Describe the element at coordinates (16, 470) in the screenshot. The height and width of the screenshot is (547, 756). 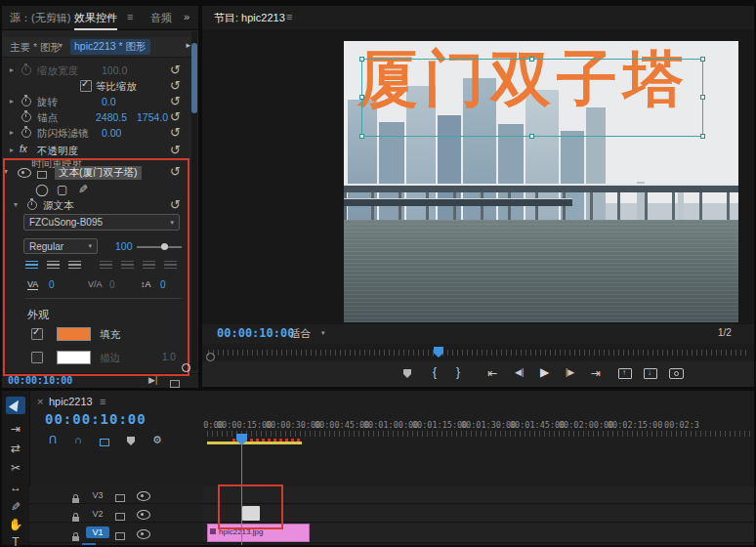
I see `razor-tool-icon: ✂` at that location.